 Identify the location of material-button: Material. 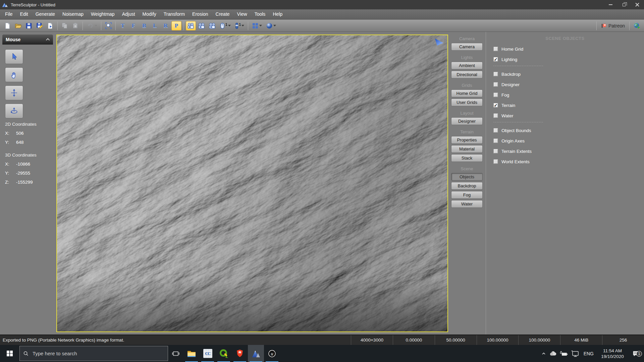
(467, 149).